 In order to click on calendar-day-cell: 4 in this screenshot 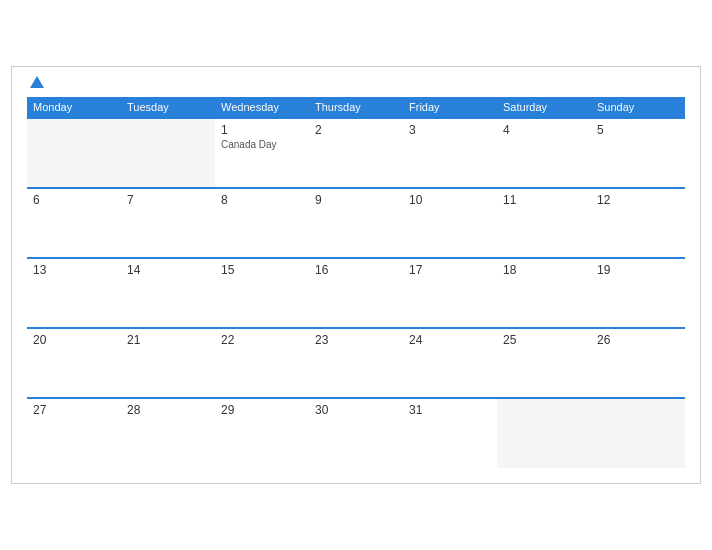, I will do `click(544, 153)`.